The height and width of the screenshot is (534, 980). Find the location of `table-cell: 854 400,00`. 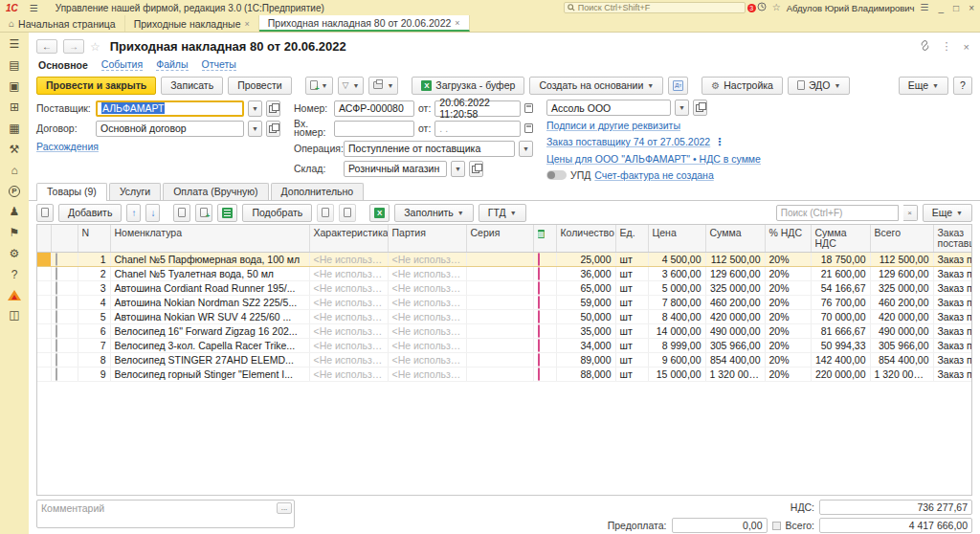

table-cell: 854 400,00 is located at coordinates (735, 360).